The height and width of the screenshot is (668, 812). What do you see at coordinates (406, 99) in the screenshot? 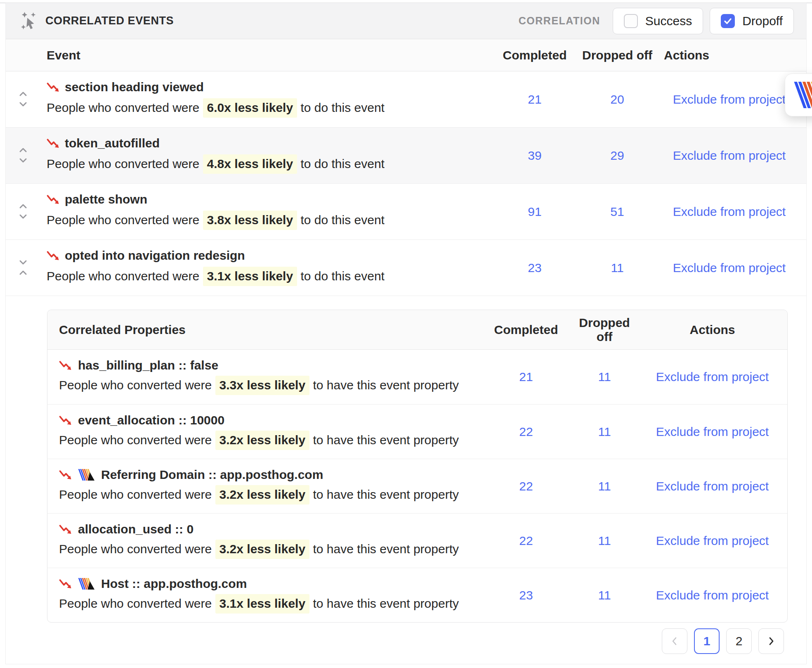
I see `event-row: section heading viewed People who conver…` at bounding box center [406, 99].